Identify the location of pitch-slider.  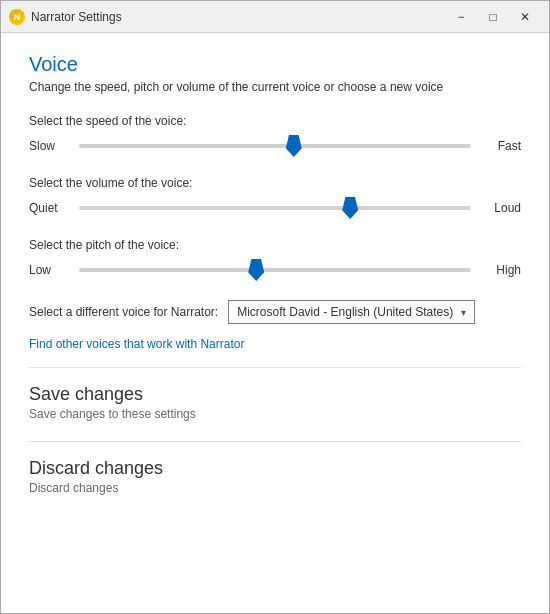
(275, 270).